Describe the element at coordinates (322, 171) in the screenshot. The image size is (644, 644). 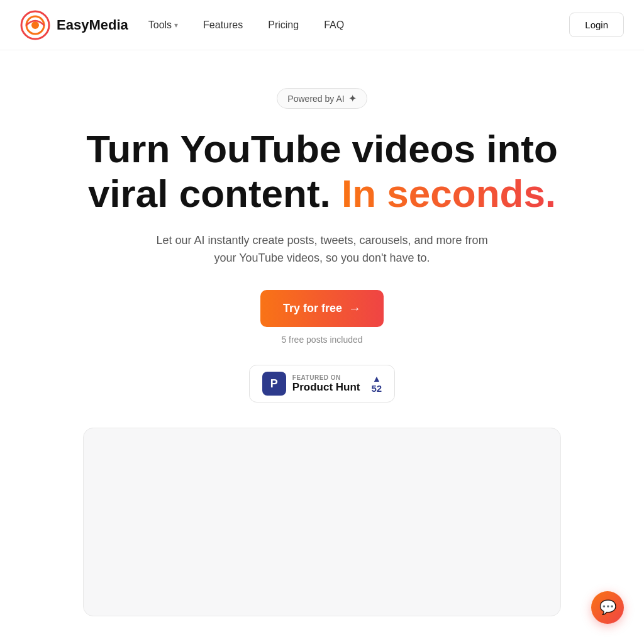
I see `hero-title: Turn YouTube videos into viral content. …` at that location.